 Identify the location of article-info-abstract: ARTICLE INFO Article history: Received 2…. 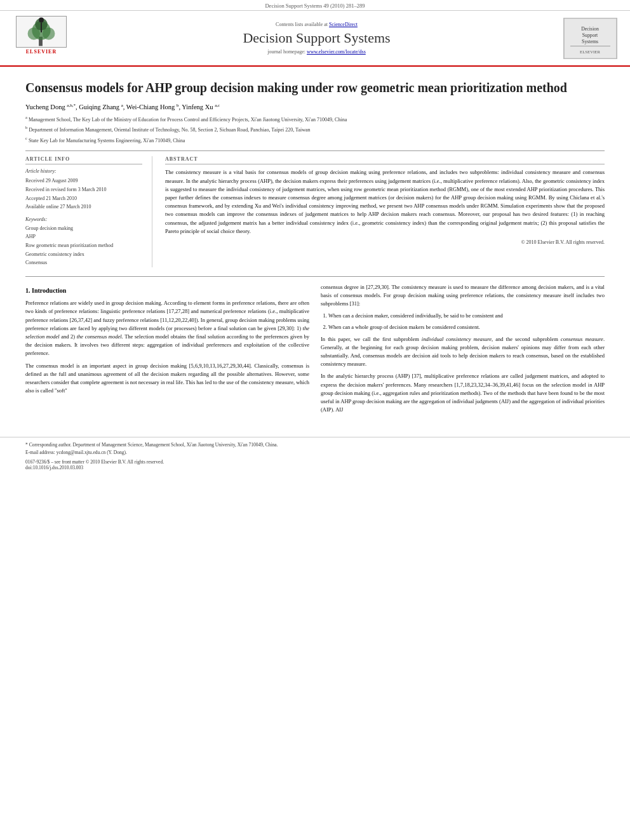
(315, 211).